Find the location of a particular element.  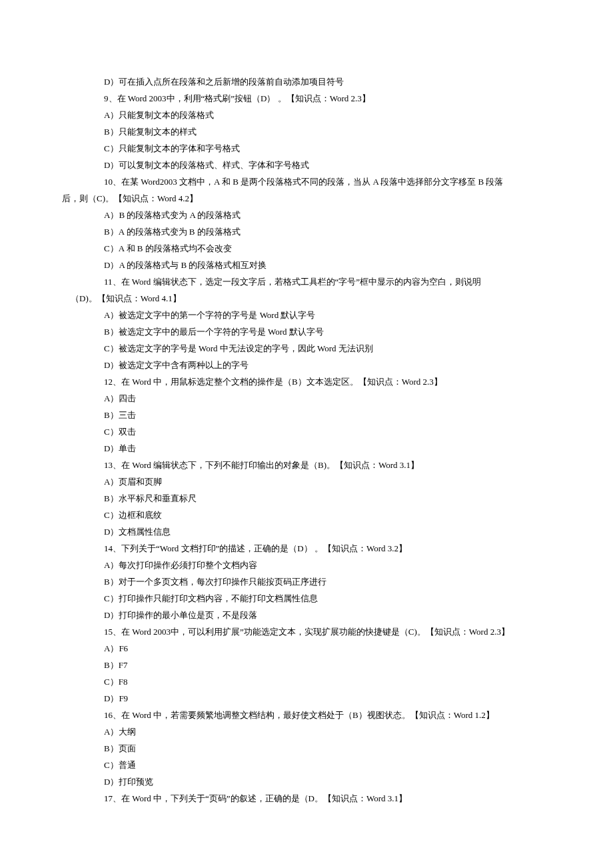

text-line: B）三击 is located at coordinates (306, 415).